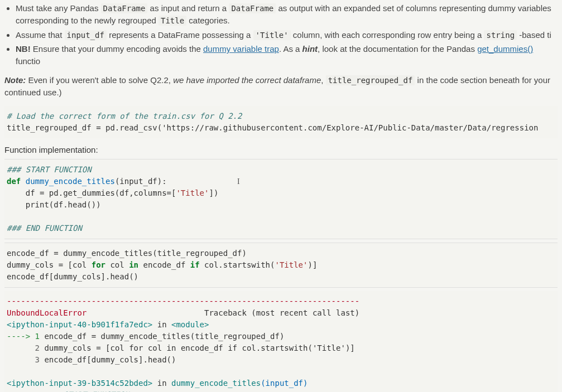  Describe the element at coordinates (287, 55) in the screenshot. I see `bullet-3: NB! Ensure that your dummy encoding avoi…` at that location.